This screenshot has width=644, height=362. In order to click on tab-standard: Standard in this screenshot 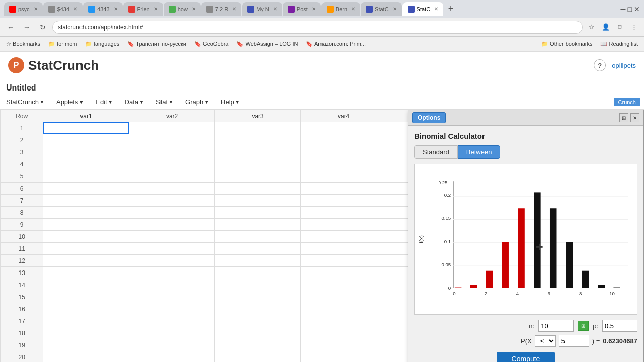, I will do `click(436, 152)`.